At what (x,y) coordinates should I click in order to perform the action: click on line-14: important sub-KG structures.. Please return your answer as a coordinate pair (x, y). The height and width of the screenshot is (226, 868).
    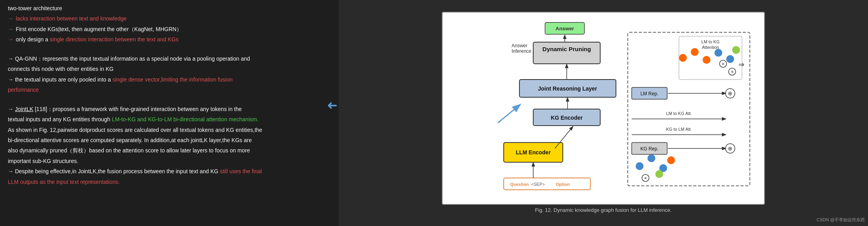
    Looking at the image, I should click on (169, 161).